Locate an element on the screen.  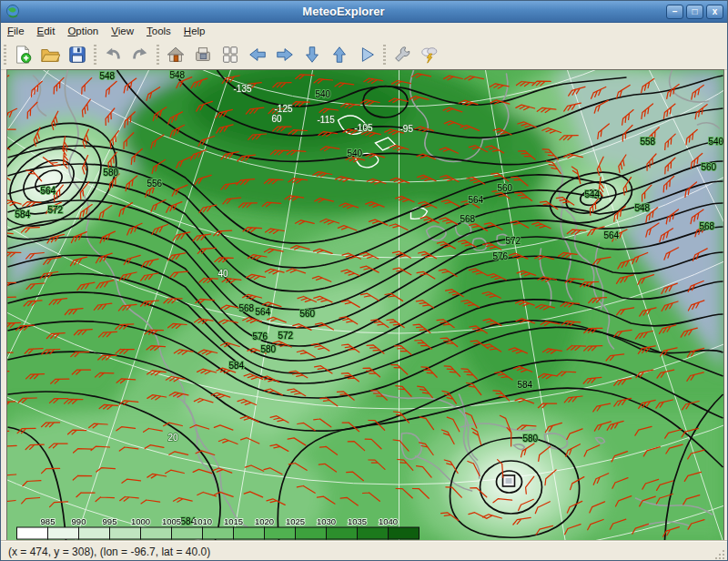
arrow-down-icon is located at coordinates (312, 55).